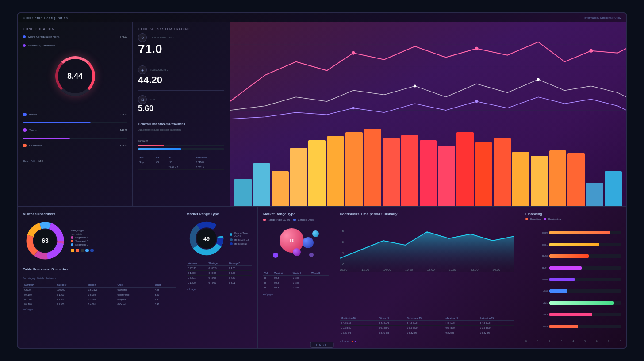 The width and height of the screenshot is (644, 361). What do you see at coordinates (279, 220) in the screenshot?
I see `bubble-label-1: Range Type LG 46` at bounding box center [279, 220].